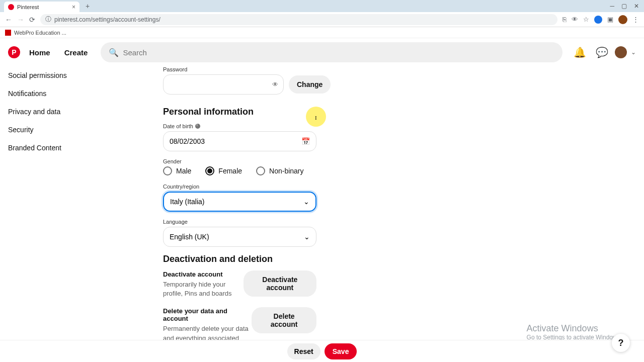  Describe the element at coordinates (602, 52) in the screenshot. I see `chat-icon: 💬` at that location.